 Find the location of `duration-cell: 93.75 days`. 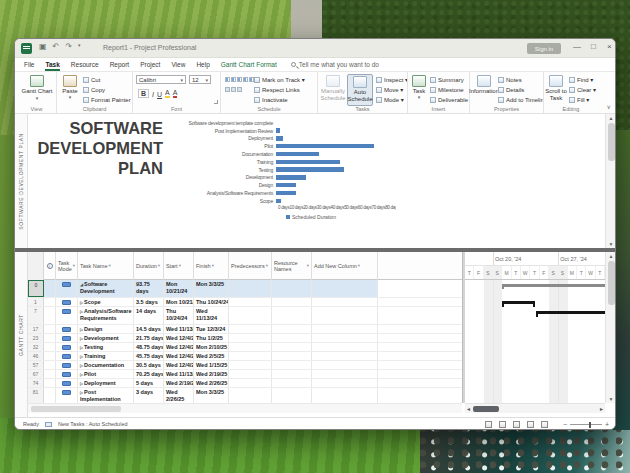

duration-cell: 93.75 days is located at coordinates (149, 288).